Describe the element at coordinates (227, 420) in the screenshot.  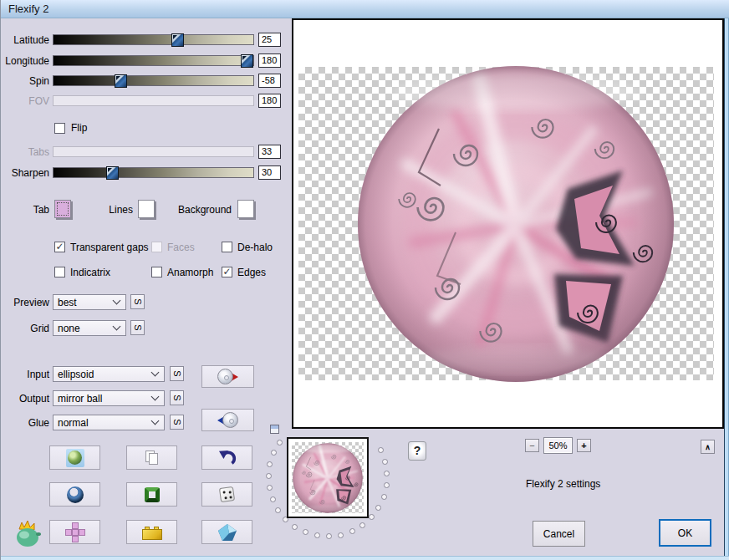
I see `spin-render-button` at that location.